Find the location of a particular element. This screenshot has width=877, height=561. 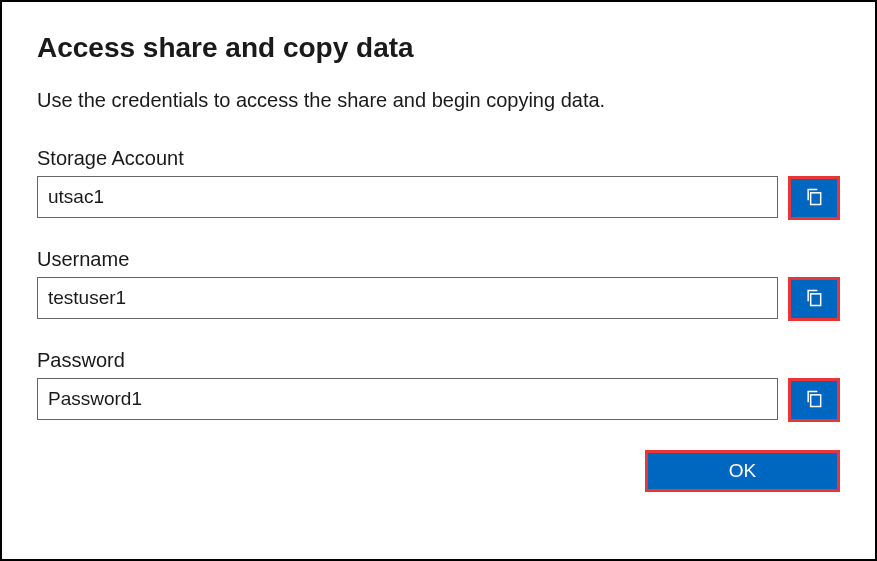

storage-account-label: Storage Account is located at coordinates (438, 158).